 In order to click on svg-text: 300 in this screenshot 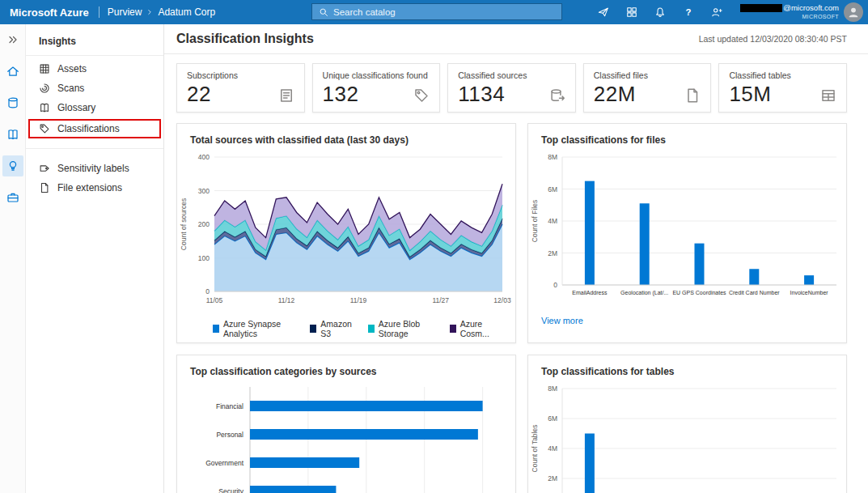, I will do `click(204, 191)`.